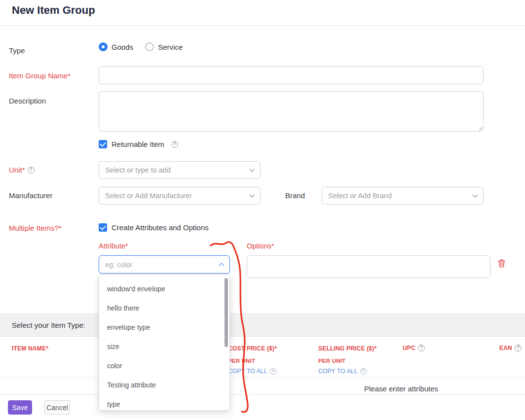 The image size is (525, 420). I want to click on column-header-upc-wrap: UPC ?, so click(413, 348).